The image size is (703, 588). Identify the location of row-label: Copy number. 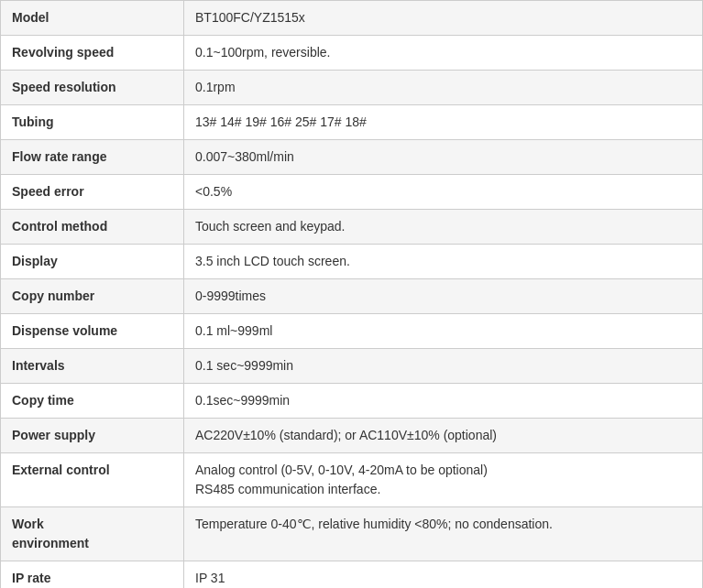
(93, 297).